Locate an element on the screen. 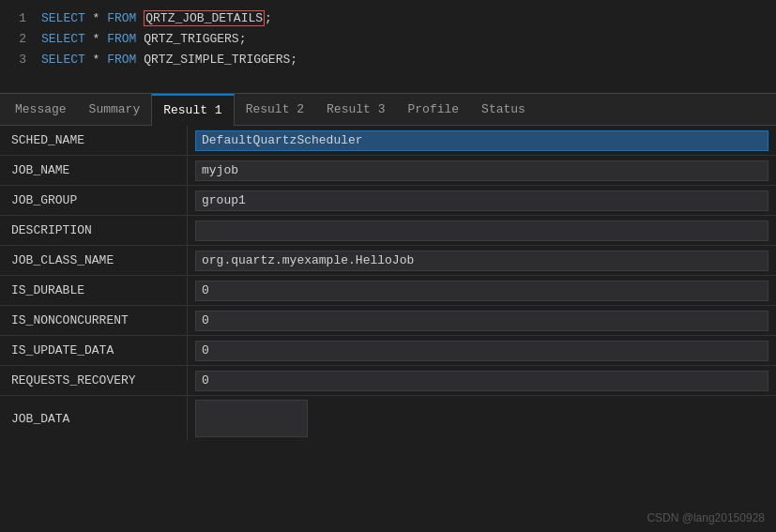  tab-result-1: Result 1 is located at coordinates (192, 110).